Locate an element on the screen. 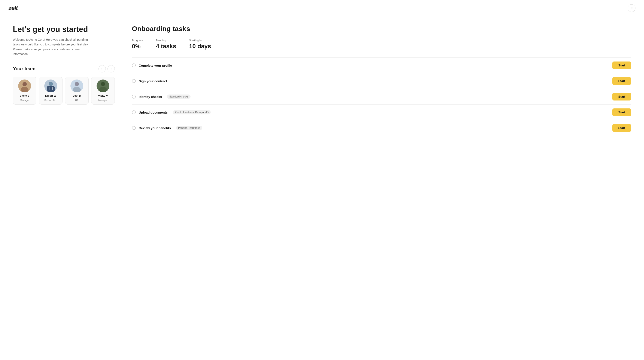 The image size is (644, 360). close-button: × is located at coordinates (632, 8).